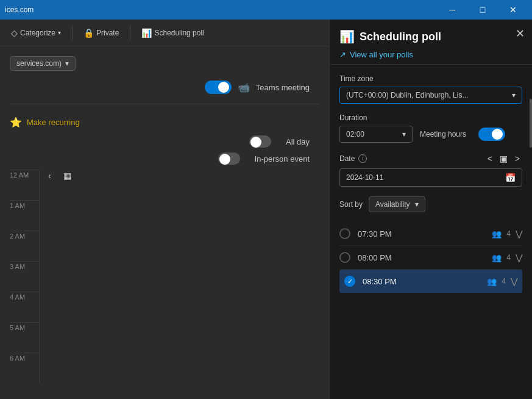 This screenshot has width=532, height=399. I want to click on date-prev-button: <, so click(490, 159).